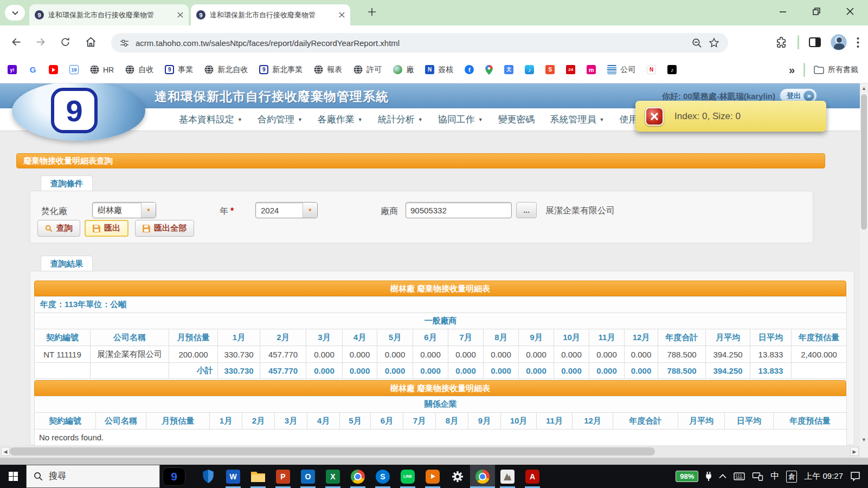 This screenshot has height=488, width=868. Describe the element at coordinates (210, 119) in the screenshot. I see `nav-item: 基本資料設定▼` at that location.